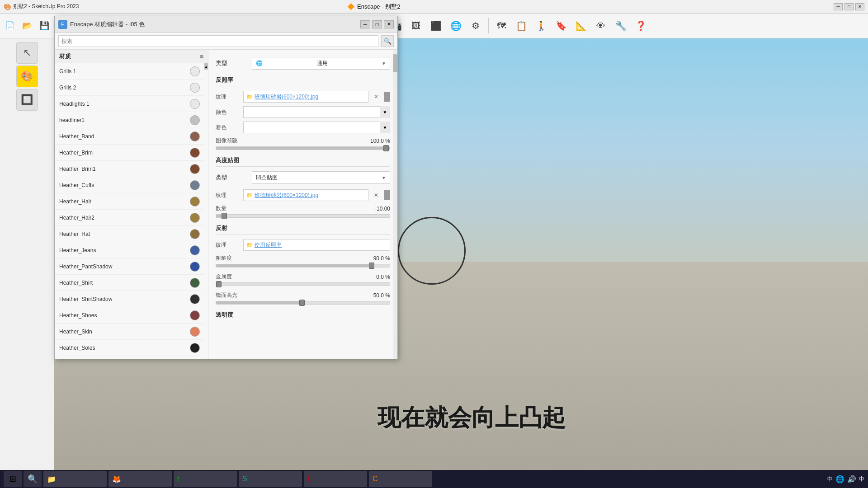  I want to click on material-list-item: Heather_Stripe1, so click(129, 357).